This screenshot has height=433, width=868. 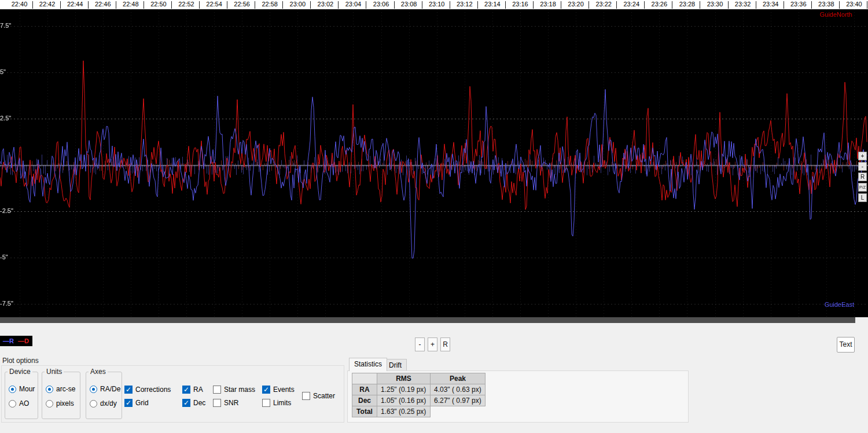 I want to click on text-button: Text, so click(x=846, y=345).